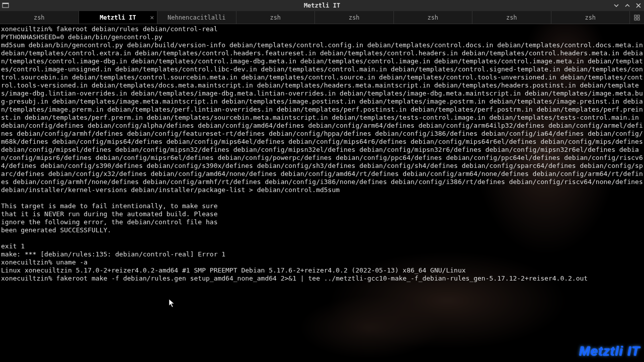 Image resolution: width=644 pixels, height=362 pixels. What do you see at coordinates (6, 6) in the screenshot?
I see `app-icon` at bounding box center [6, 6].